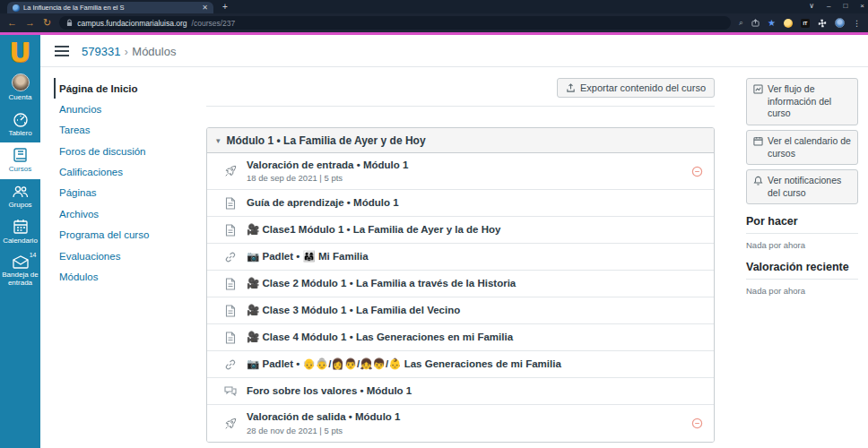  Describe the element at coordinates (461, 311) in the screenshot. I see `module-item: 🎥 Clase 3 Módulo 1 • La Familia del Veci…` at that location.